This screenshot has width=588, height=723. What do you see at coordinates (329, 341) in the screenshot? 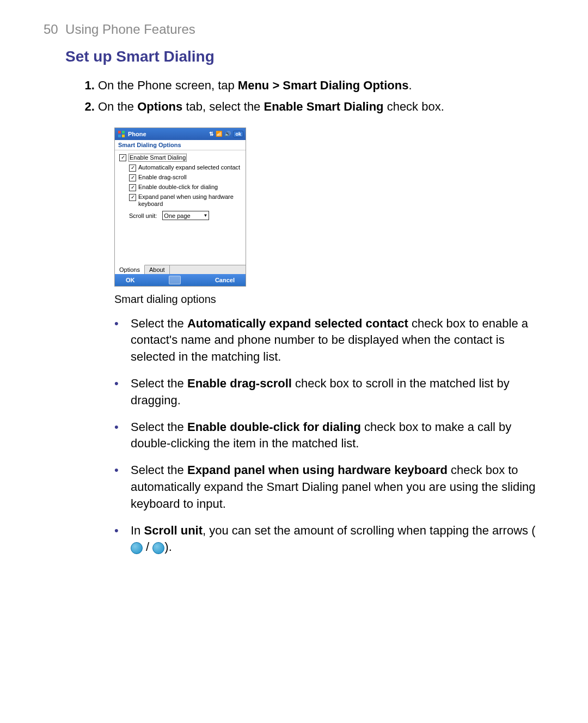
I see `bullet-auto-expand: Select the Automatically expand selected…` at bounding box center [329, 341].